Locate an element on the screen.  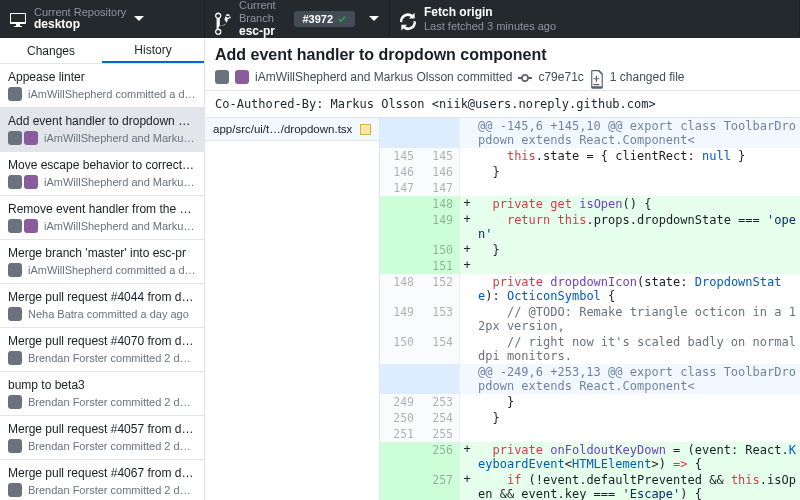
tab-history: History is located at coordinates (153, 50).